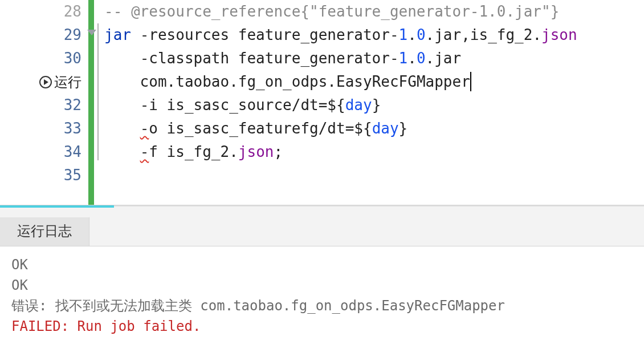 The width and height of the screenshot is (644, 340). What do you see at coordinates (44, 103) in the screenshot?
I see `editor-gutter: 282930运行32333435` at bounding box center [44, 103].